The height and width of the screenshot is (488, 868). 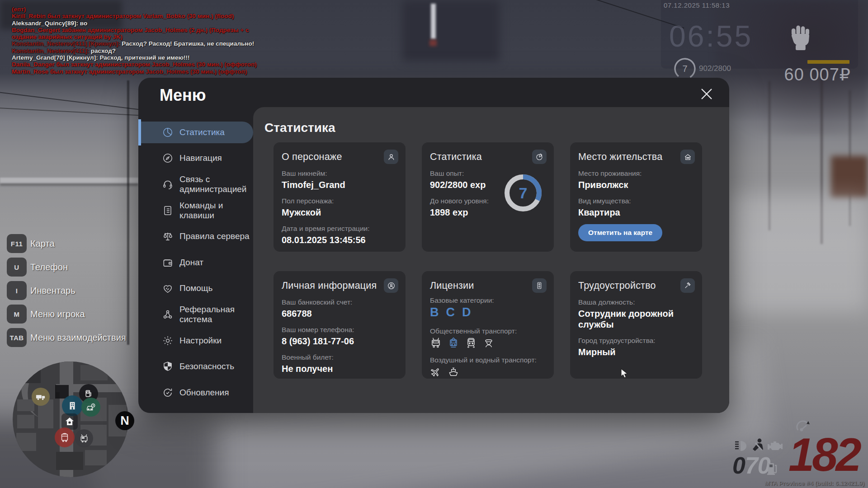 I want to click on minimap, so click(x=71, y=419).